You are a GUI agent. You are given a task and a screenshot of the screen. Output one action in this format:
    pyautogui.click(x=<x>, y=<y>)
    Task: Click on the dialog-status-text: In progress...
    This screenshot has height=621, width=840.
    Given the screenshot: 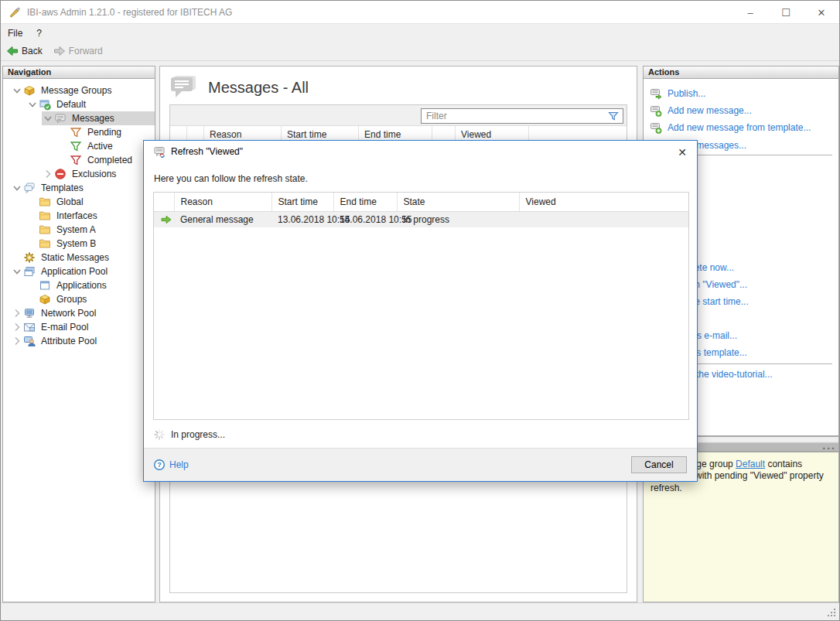 What is the action you would take?
    pyautogui.click(x=198, y=435)
    